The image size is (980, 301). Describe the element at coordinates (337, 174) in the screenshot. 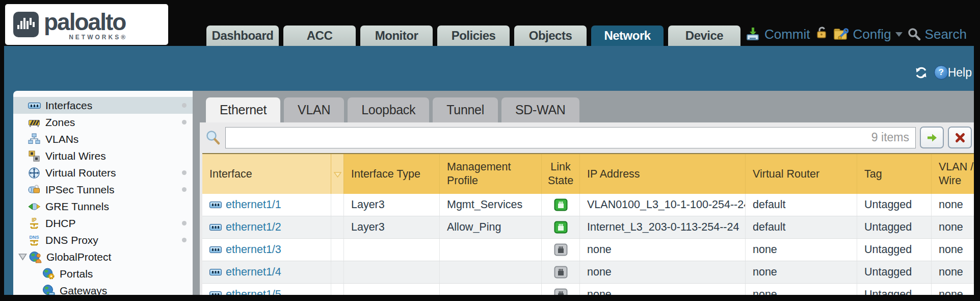

I see `column-header-sort-menu` at that location.